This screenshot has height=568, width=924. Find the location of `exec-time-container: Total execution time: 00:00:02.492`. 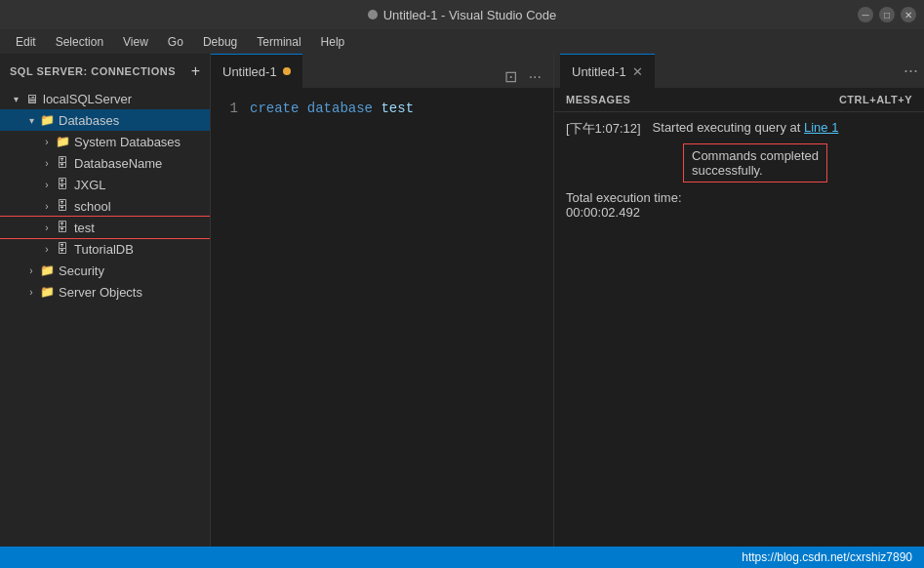

exec-time-container: Total execution time: 00:00:02.492 is located at coordinates (740, 205).